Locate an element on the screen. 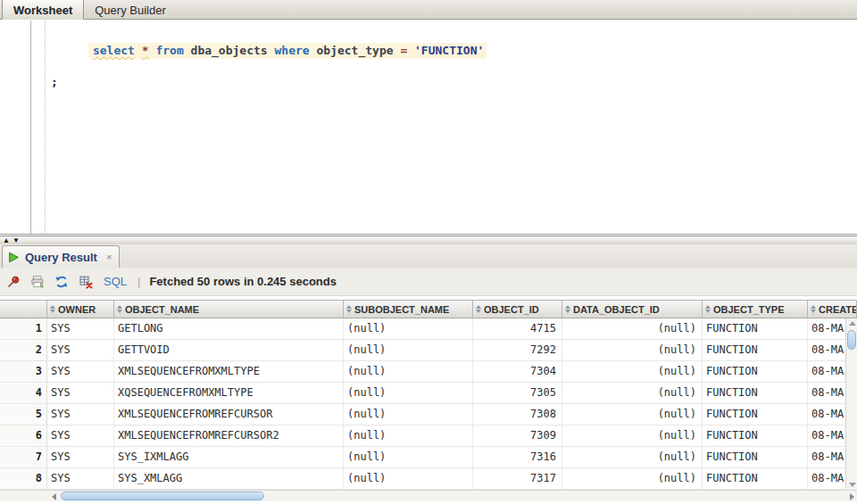  column-header-created: CREATED is located at coordinates (832, 309).